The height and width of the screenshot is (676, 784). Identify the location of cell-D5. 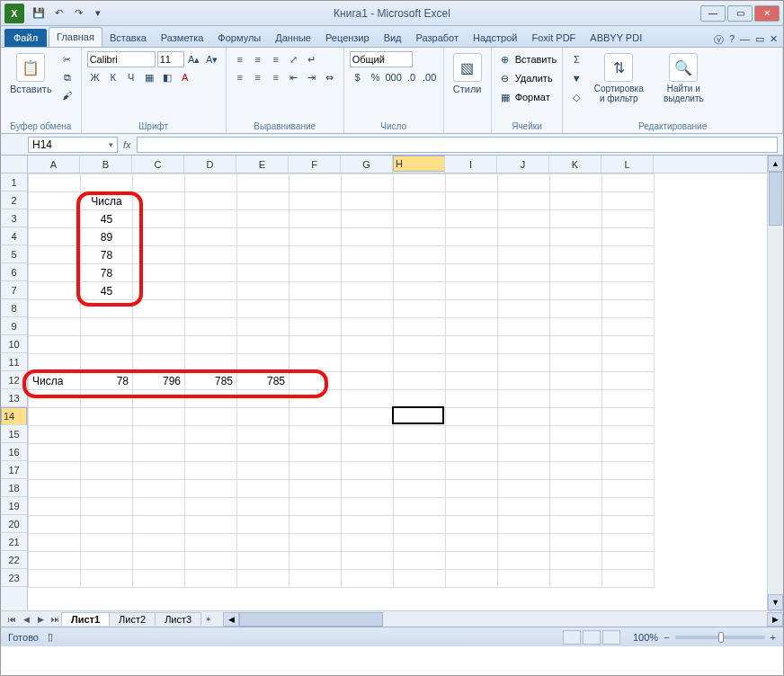
(211, 255).